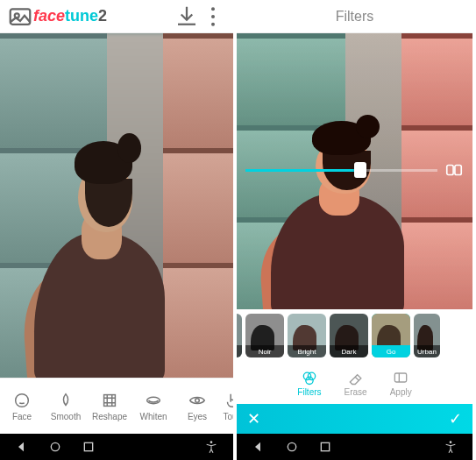  Describe the element at coordinates (239, 336) in the screenshot. I see `filter-thumb-le: le` at that location.